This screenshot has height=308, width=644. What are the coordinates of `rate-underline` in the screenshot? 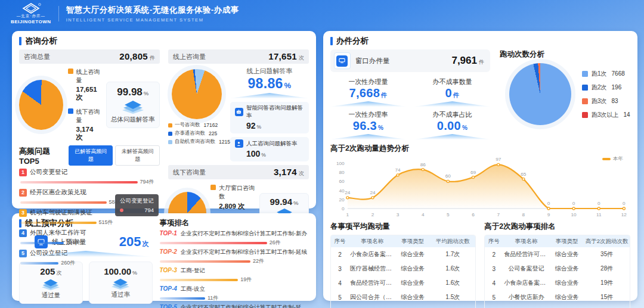 It's located at (270, 95).